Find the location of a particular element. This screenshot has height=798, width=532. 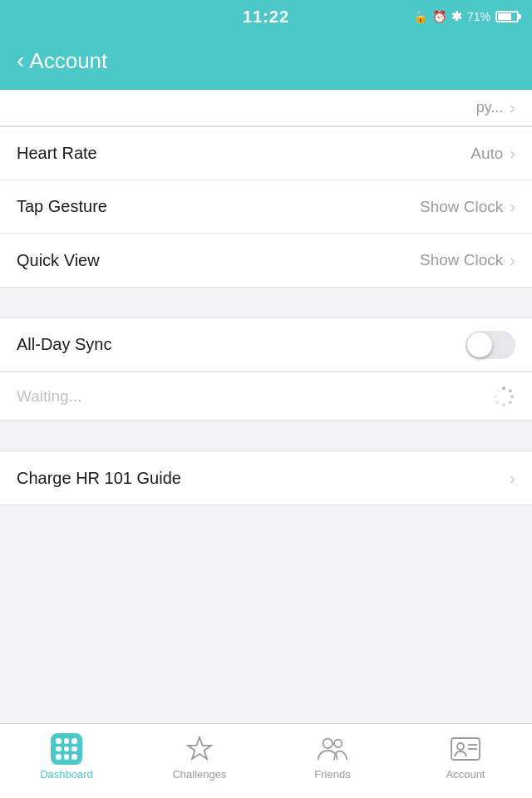

tab-challenges: Challenges is located at coordinates (200, 756).